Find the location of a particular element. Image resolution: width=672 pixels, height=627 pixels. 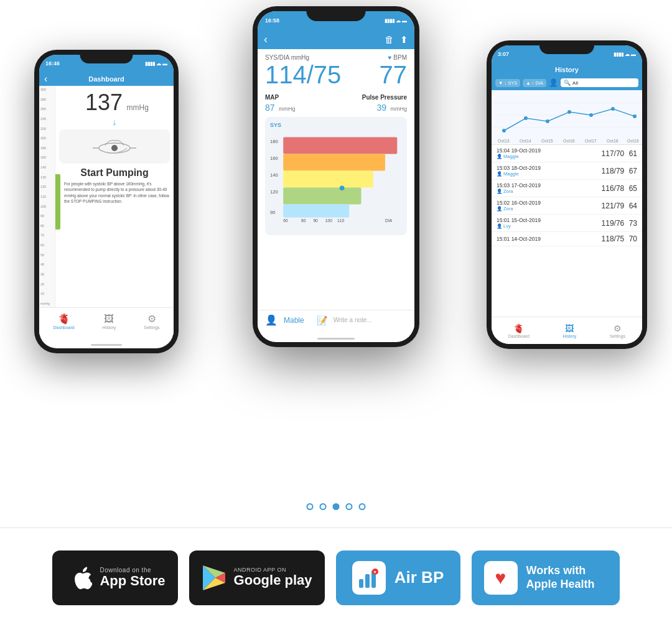

airbp-name-label: Air BP is located at coordinates (419, 577).